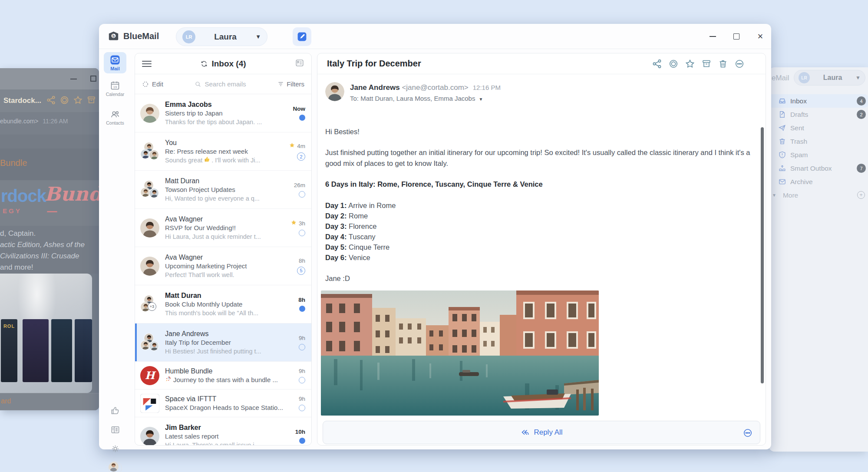 The image size is (868, 472). Describe the element at coordinates (223, 432) in the screenshot. I see `email-list-item: Jim BarkerLatest sales reportHi Laura, T…` at that location.